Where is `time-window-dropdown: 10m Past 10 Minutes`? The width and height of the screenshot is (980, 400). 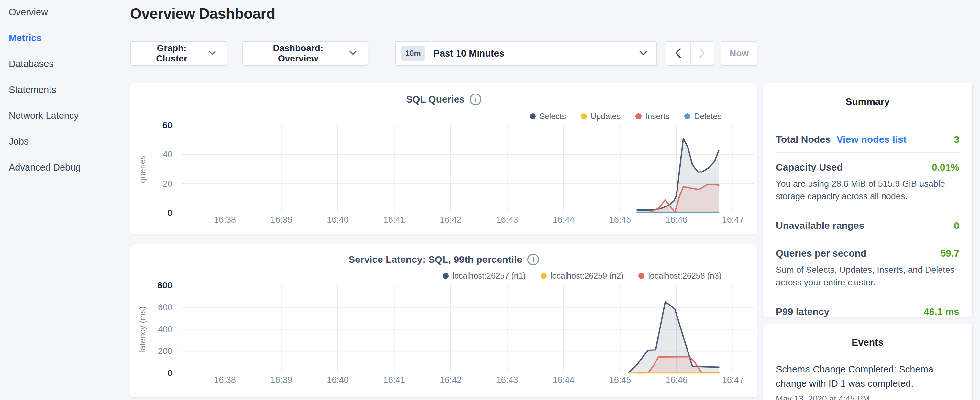 time-window-dropdown: 10m Past 10 Minutes is located at coordinates (527, 53).